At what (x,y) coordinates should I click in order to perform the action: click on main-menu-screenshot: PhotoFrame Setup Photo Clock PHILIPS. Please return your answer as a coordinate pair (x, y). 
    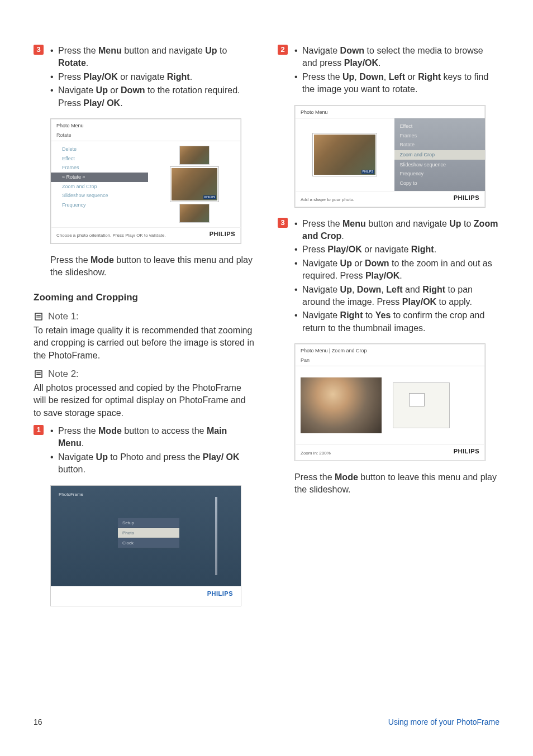
    Looking at the image, I should click on (146, 546).